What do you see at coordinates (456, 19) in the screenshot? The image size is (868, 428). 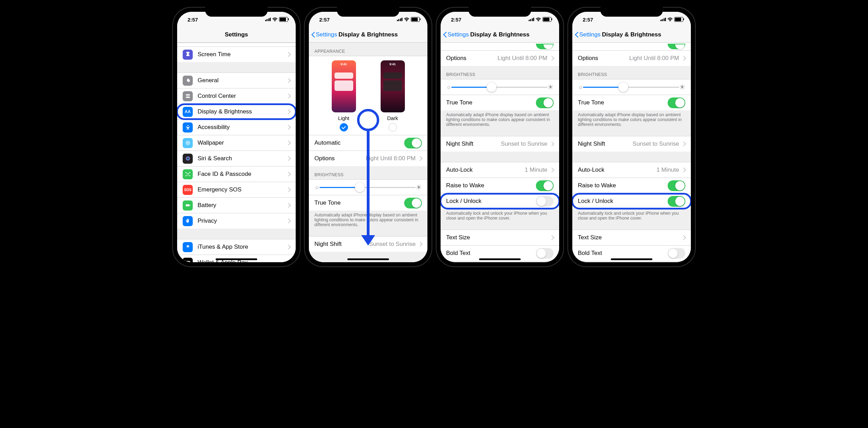 I see `status-time: 2:57` at bounding box center [456, 19].